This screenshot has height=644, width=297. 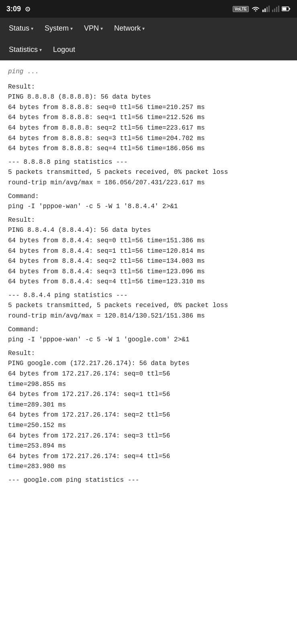 I want to click on result-block-2: Result: PING 8.8.4.4 (8.8.4.4): 56 data …, so click(x=149, y=251).